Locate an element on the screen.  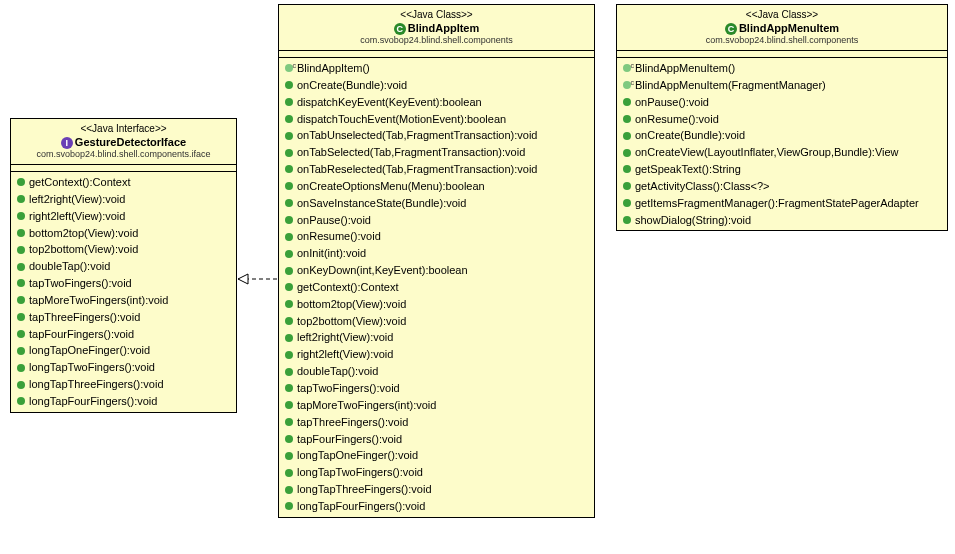
method-signature: onTabReselected(Tab,FragmentTransaction)… is located at coordinates (418, 170).